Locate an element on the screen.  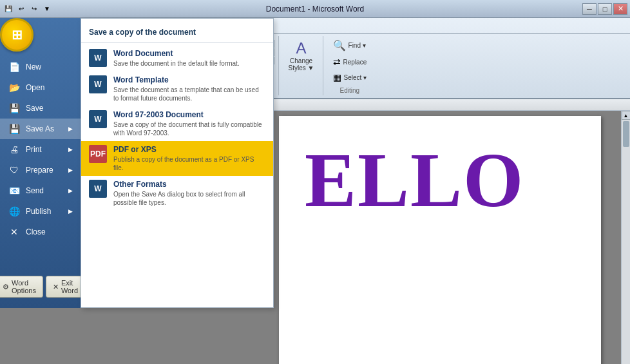
menu-item-saveas: 💾 Save As ▶ is located at coordinates (40, 129).